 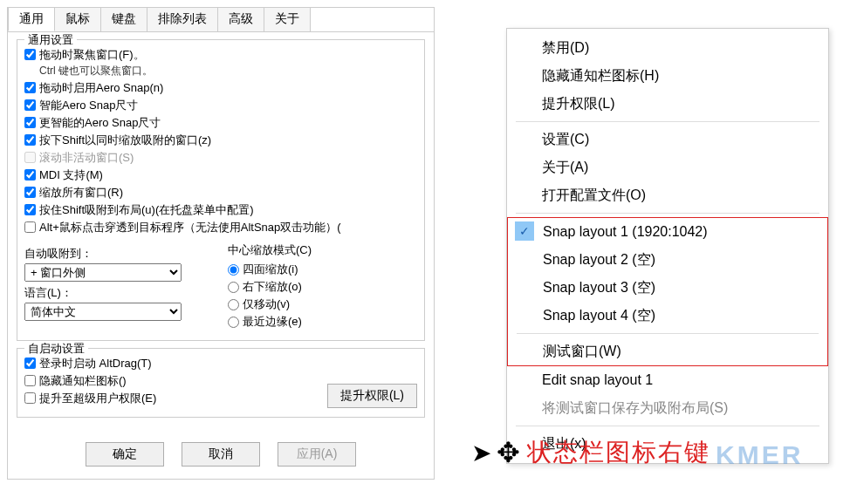 I want to click on scale-mode-label: 中心缩放模式(C), so click(x=323, y=250).